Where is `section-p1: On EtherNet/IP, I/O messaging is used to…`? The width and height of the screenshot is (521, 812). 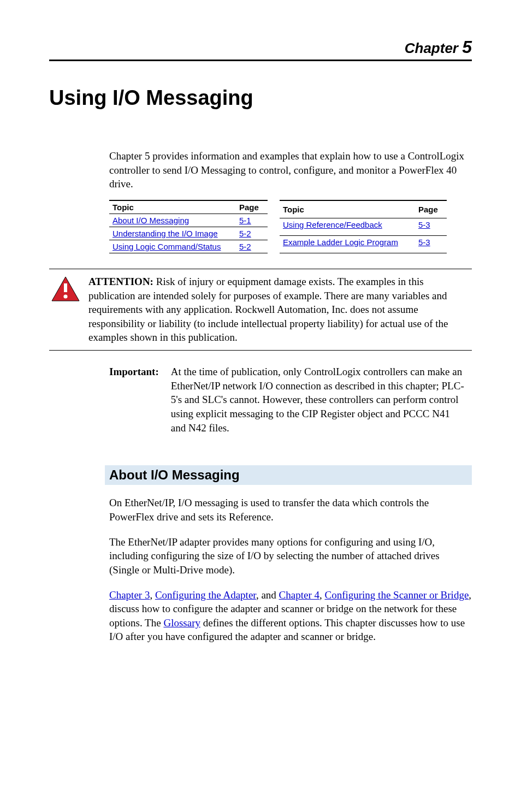 section-p1: On EtherNet/IP, I/O messaging is used to… is located at coordinates (291, 510).